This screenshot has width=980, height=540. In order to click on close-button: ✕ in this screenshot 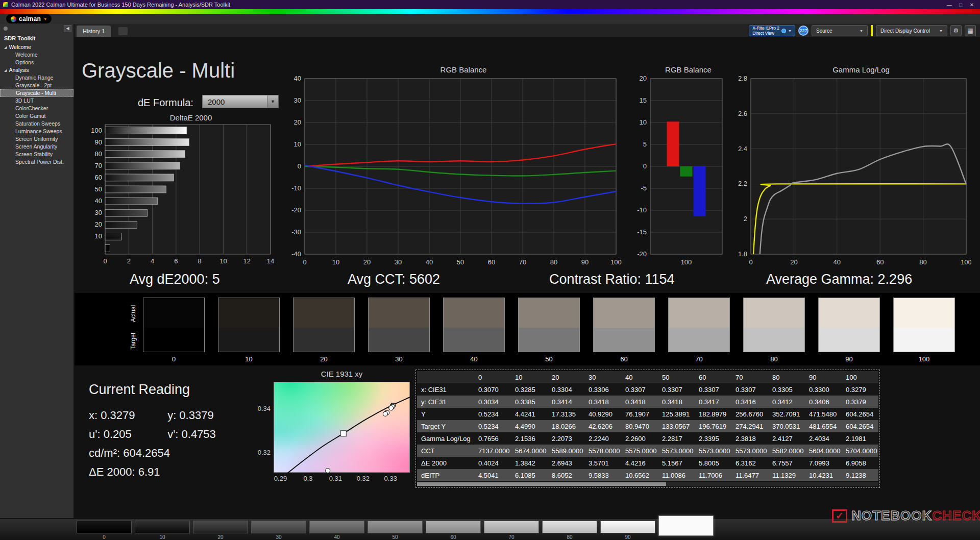, I will do `click(972, 5)`.